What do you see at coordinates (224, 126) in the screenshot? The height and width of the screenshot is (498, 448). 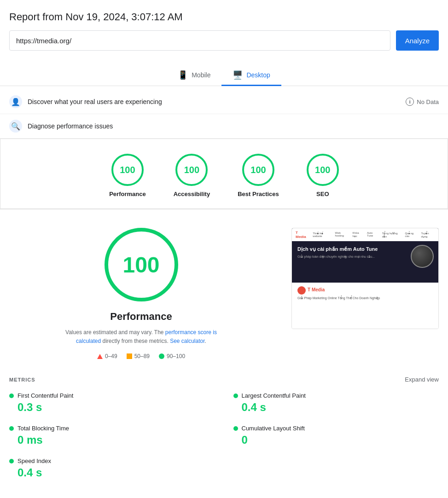 I see `diagnose-bar: 🔍 Diagnose performance issues` at bounding box center [224, 126].